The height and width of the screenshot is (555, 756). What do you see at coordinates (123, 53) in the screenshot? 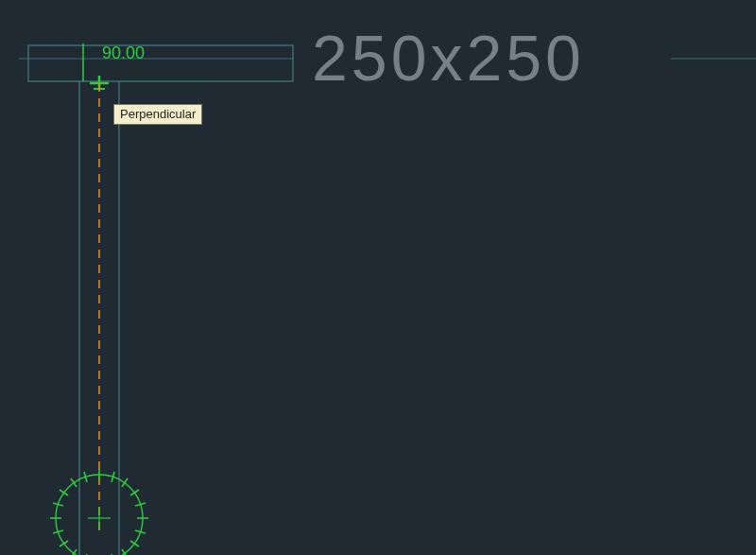
I see `polar-angle-readout: 90.00` at bounding box center [123, 53].